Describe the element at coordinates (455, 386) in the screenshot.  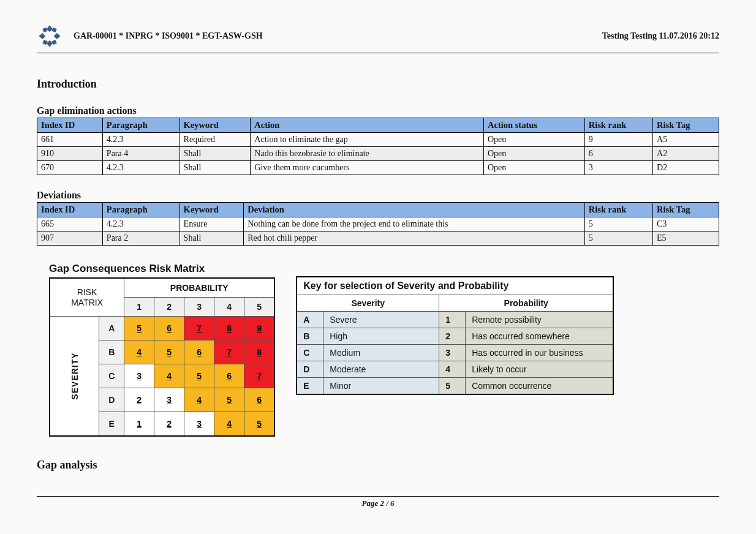
I see `key-row: EMinor5Common occurrence` at that location.